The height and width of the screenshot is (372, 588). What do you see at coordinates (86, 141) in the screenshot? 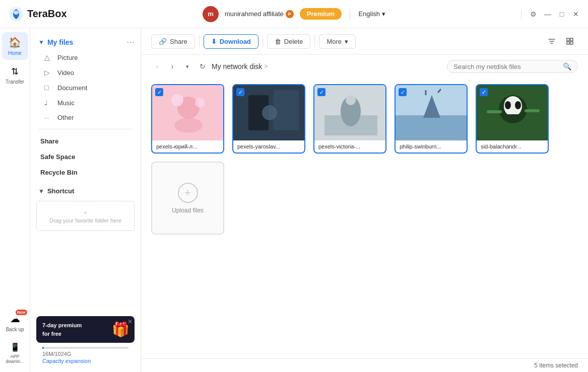
I see `sidebar-item-share: Share` at bounding box center [86, 141].